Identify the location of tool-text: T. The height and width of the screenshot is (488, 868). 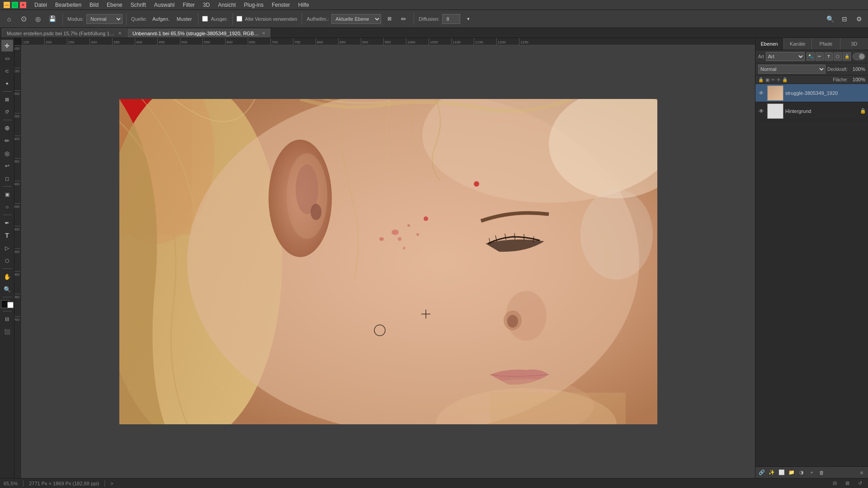
(7, 235).